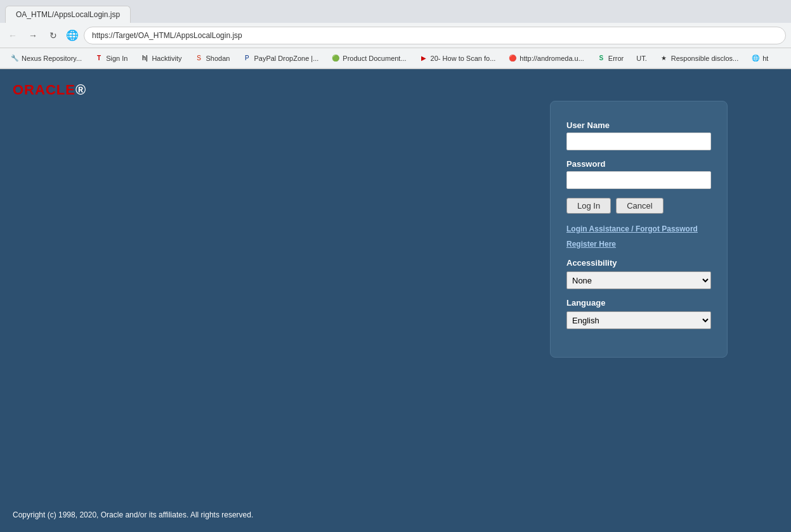 The height and width of the screenshot is (532, 791). Describe the element at coordinates (145, 58) in the screenshot. I see `bookmark-hacktivity-icon: h|` at that location.